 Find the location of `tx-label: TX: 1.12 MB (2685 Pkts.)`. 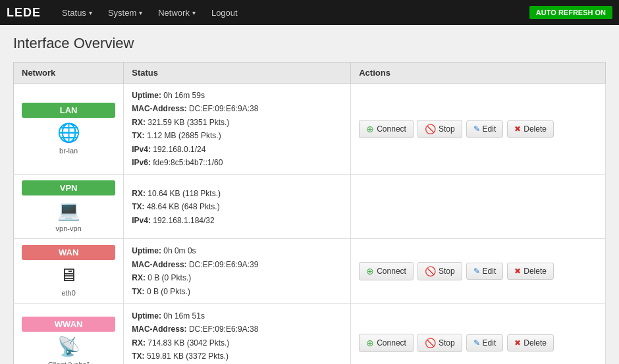

tx-label: TX: 1.12 MB (2685 Pkts.) is located at coordinates (176, 136).